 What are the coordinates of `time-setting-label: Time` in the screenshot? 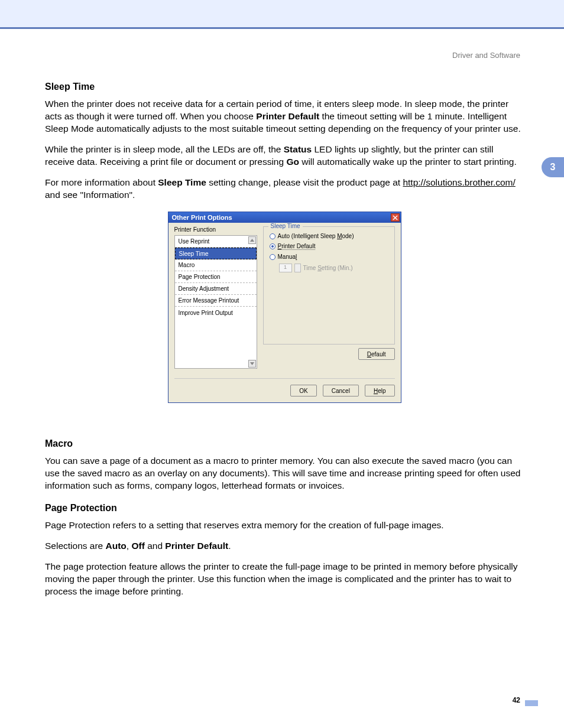 It's located at (311, 268).